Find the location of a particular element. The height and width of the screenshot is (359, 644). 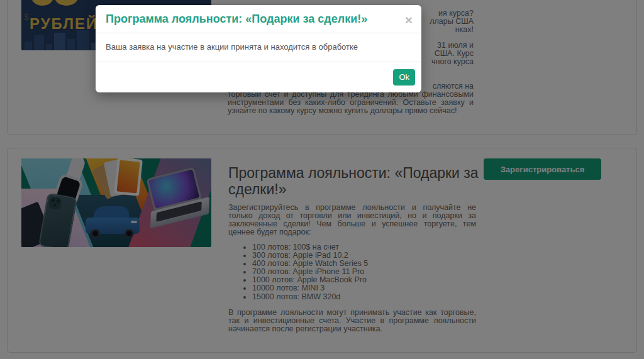

ok-button: Ok is located at coordinates (404, 77).